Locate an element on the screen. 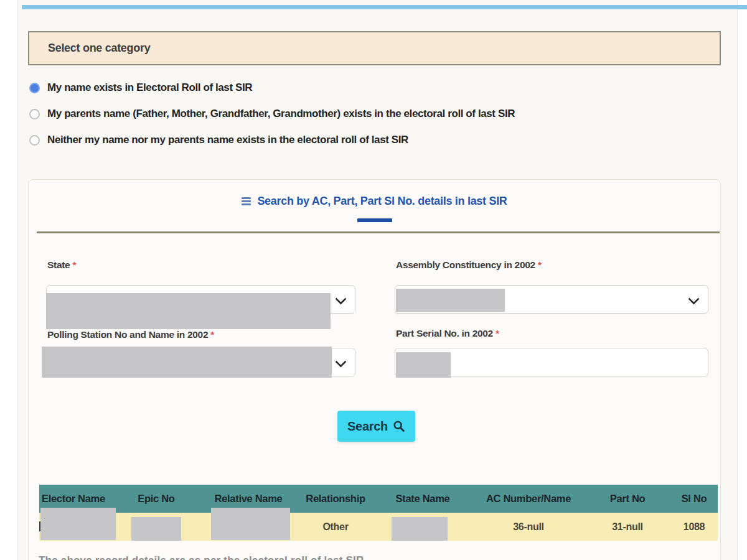 The height and width of the screenshot is (560, 747). col-header-relative-name: Relative Name is located at coordinates (248, 499).